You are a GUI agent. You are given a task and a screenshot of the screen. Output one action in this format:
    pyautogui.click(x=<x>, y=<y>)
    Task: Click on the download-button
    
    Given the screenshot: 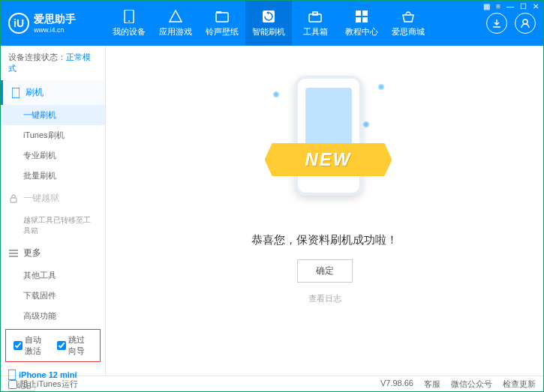 What is the action you would take?
    pyautogui.click(x=497, y=23)
    